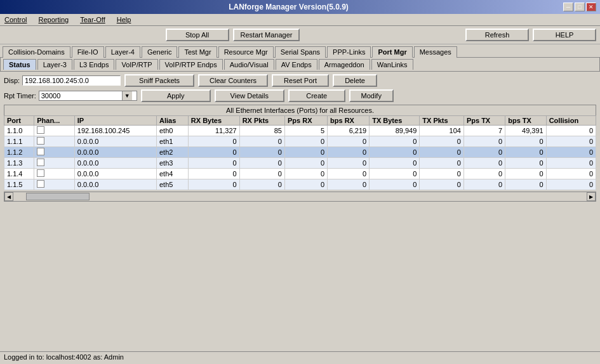 Image resolution: width=600 pixels, height=364 pixels. Describe the element at coordinates (53, 20) in the screenshot. I see `menu-reporting: Reporting` at that location.